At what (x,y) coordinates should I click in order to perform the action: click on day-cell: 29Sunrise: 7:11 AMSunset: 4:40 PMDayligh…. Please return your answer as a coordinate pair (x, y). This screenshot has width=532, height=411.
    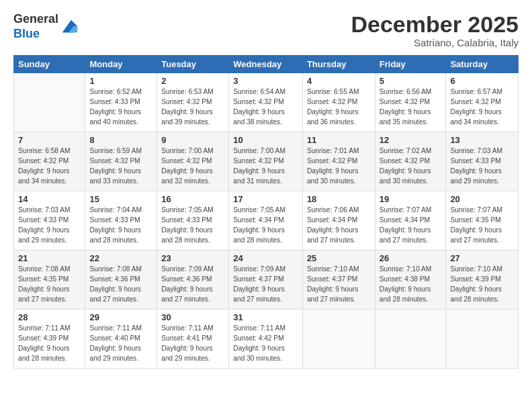
    Looking at the image, I should click on (121, 339).